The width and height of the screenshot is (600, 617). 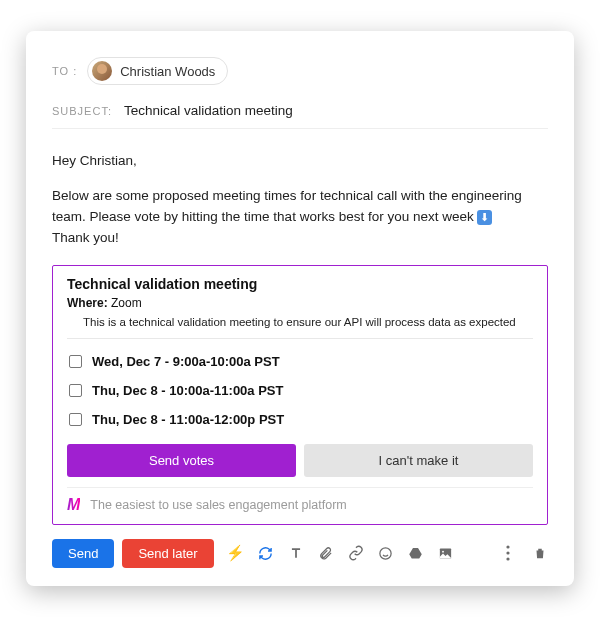 I want to click on subject-label: SUBJECT:, so click(x=82, y=111).